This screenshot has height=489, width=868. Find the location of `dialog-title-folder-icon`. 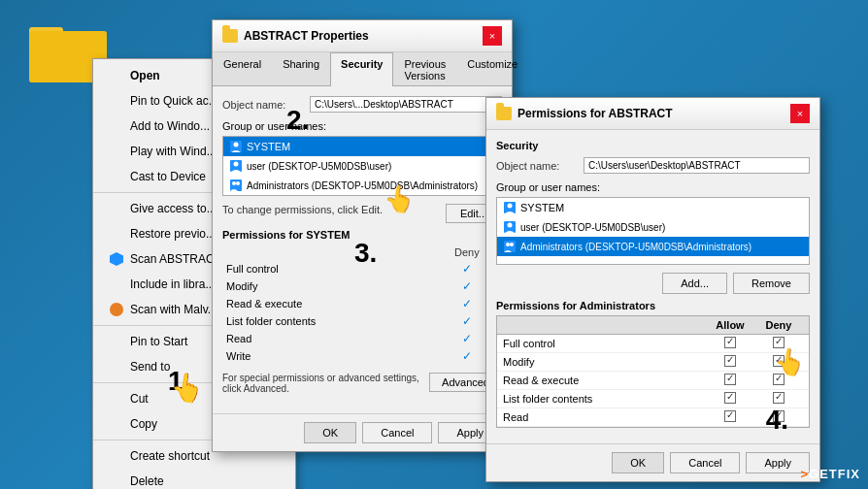

dialog-title-folder-icon is located at coordinates (230, 36).